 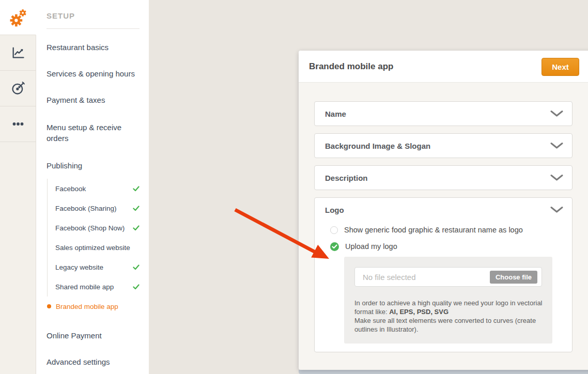 What do you see at coordinates (70, 189) in the screenshot?
I see `sidebar-item-label: Facebook` at bounding box center [70, 189].